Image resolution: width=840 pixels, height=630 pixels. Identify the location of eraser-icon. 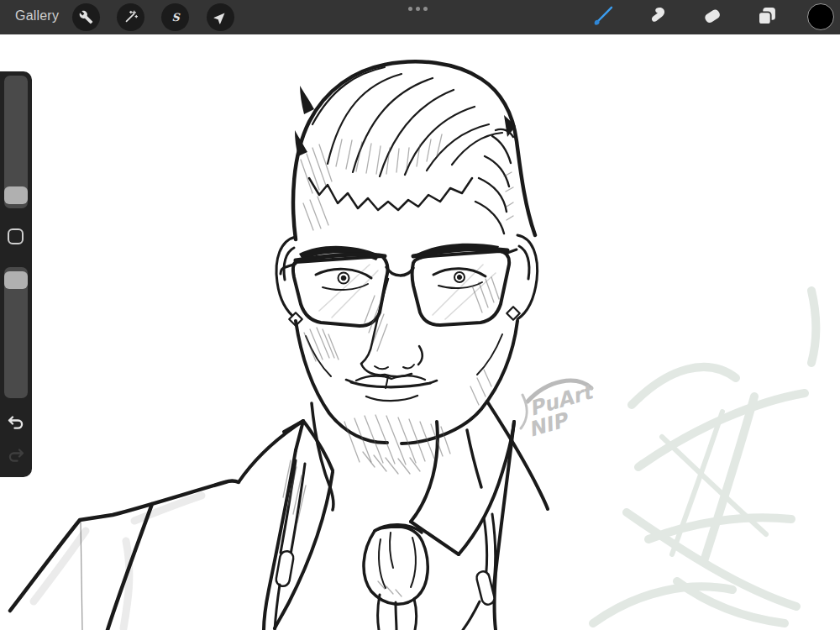
(712, 18).